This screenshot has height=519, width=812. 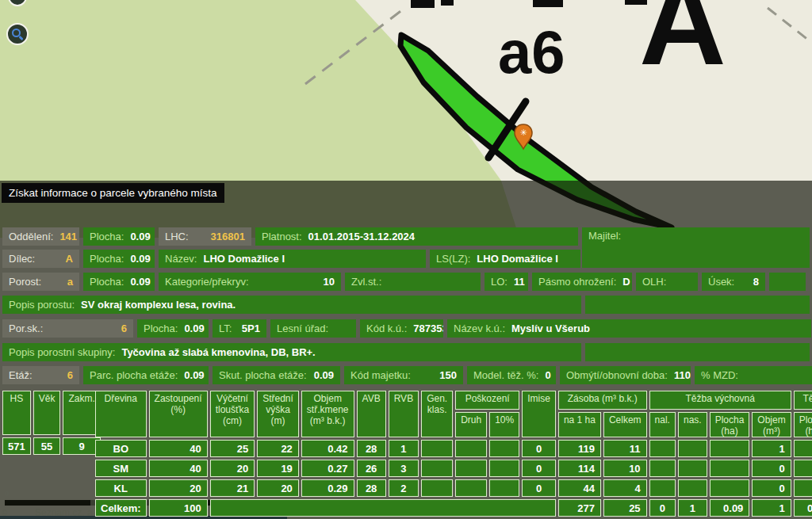 I want to click on field-popis-porostu: Popis porostu:SV okraj komplexu lesa, ro…, so click(x=292, y=304).